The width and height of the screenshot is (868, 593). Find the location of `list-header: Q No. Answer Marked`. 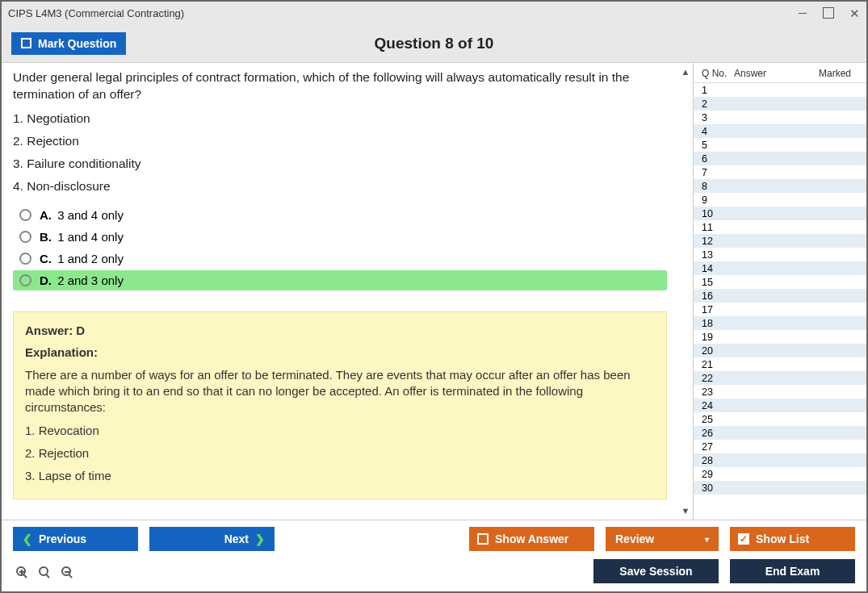

list-header: Q No. Answer Marked is located at coordinates (780, 73).